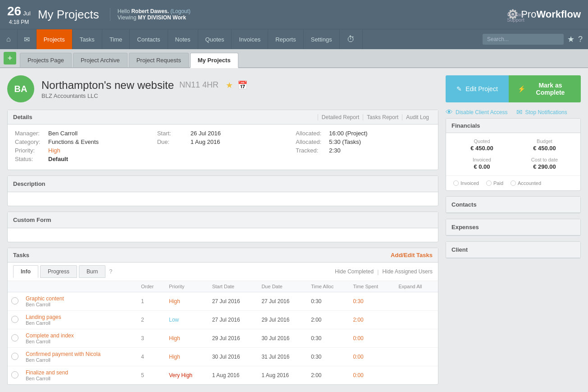  I want to click on nav-projects: Projects, so click(55, 39).